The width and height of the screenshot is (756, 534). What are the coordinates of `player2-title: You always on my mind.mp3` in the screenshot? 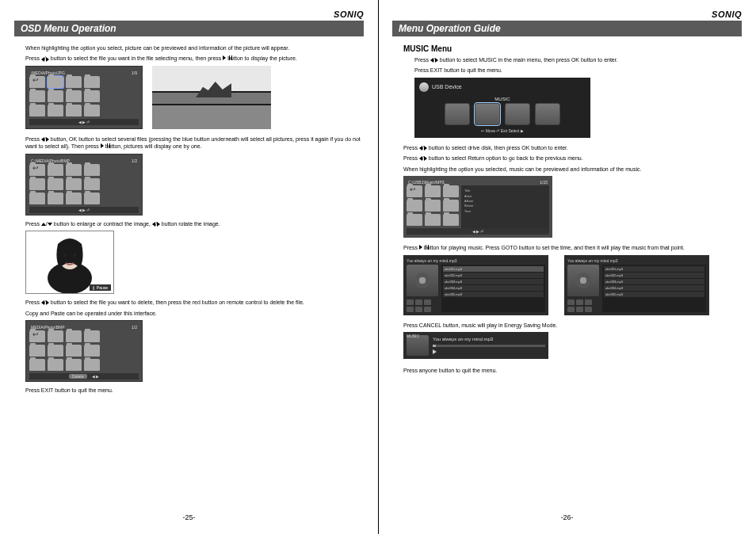 It's located at (637, 261).